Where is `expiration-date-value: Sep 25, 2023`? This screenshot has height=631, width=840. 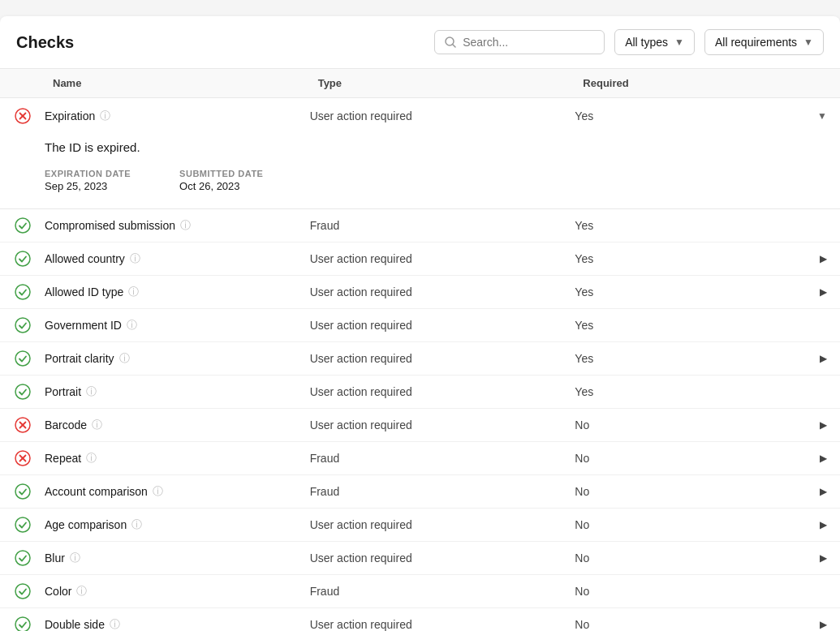
expiration-date-value: Sep 25, 2023 is located at coordinates (88, 187).